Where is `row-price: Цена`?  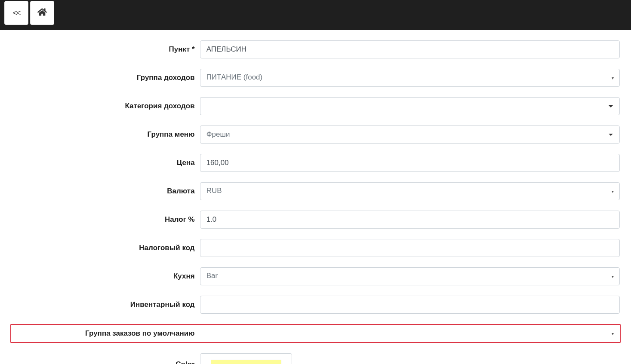
row-price: Цена is located at coordinates (316, 163).